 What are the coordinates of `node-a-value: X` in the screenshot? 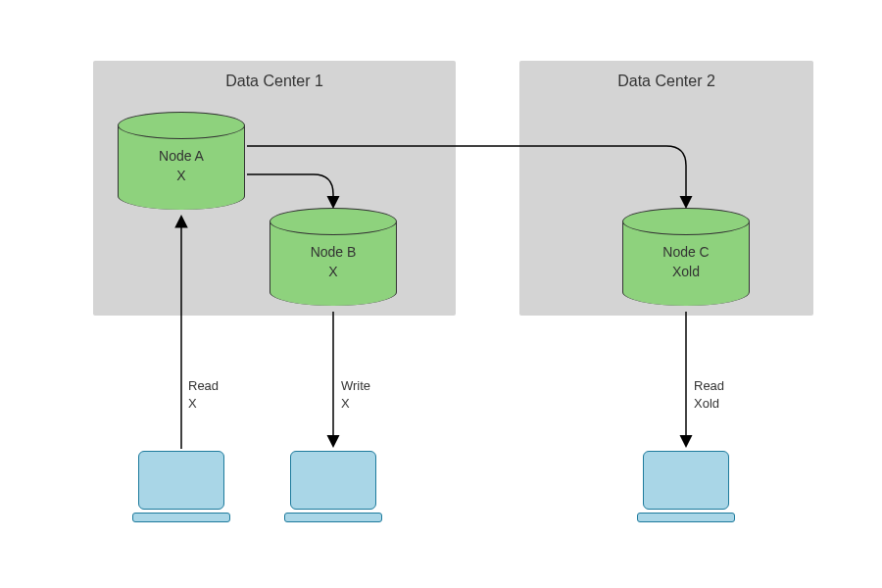 It's located at (180, 175).